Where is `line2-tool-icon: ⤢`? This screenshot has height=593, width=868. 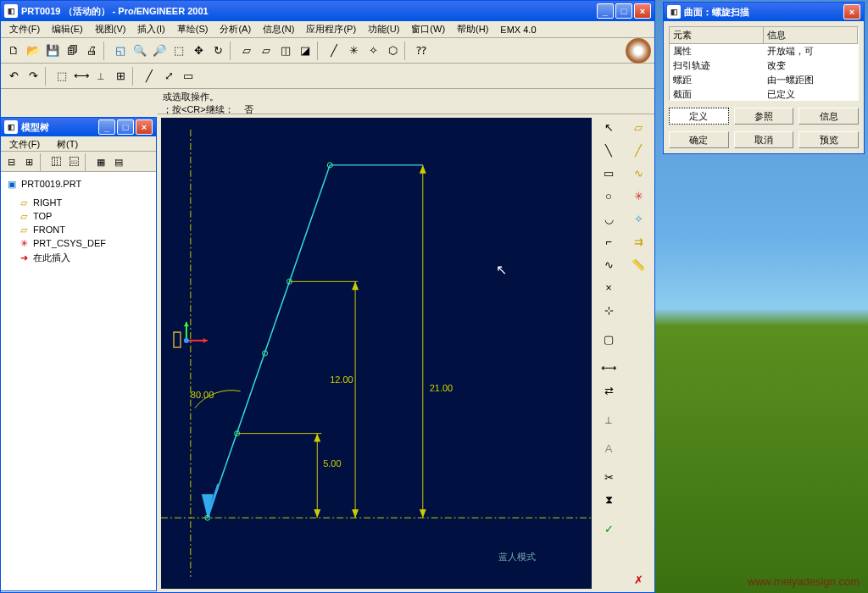
line2-tool-icon: ⤢ is located at coordinates (169, 76).